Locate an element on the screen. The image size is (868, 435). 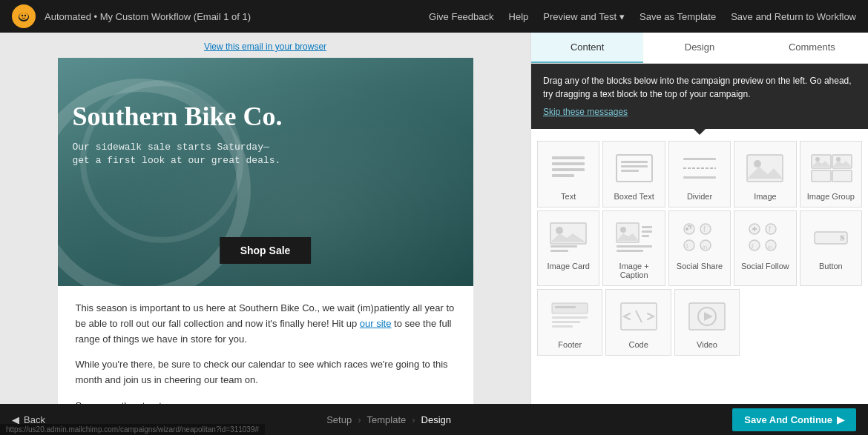
block-social-share-label: Social Share is located at coordinates (700, 266).